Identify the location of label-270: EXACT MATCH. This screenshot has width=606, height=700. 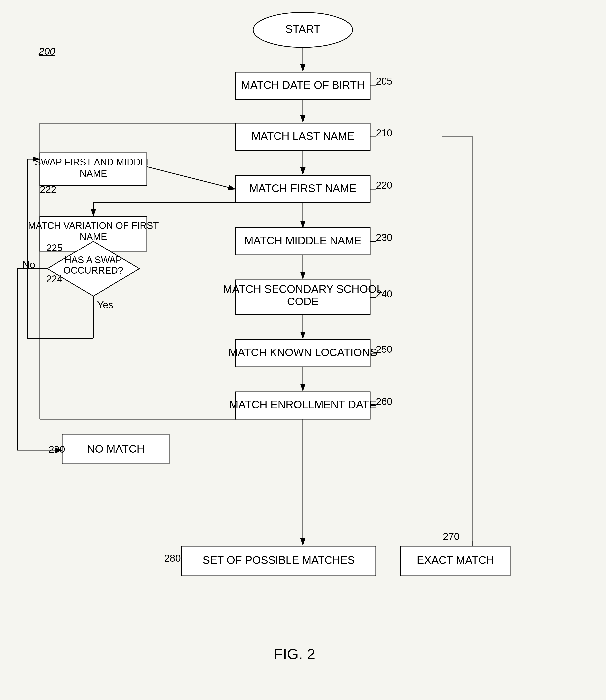
(455, 560).